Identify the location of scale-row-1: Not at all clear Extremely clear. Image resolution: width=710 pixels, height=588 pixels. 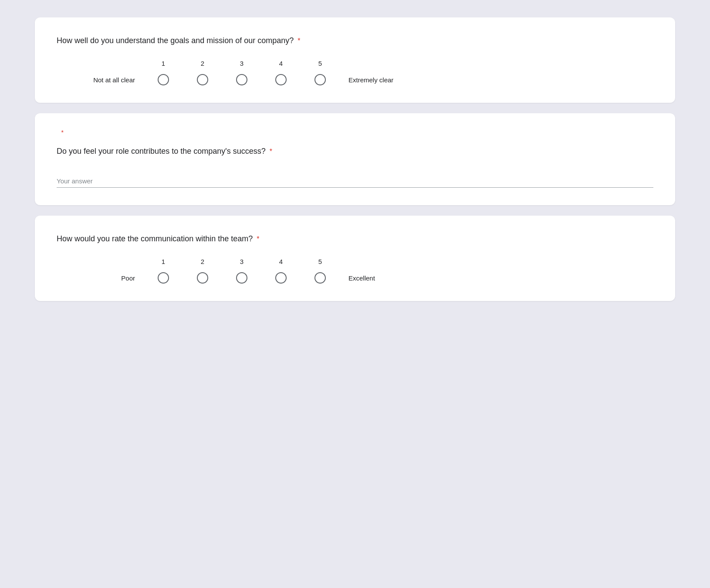
(229, 80).